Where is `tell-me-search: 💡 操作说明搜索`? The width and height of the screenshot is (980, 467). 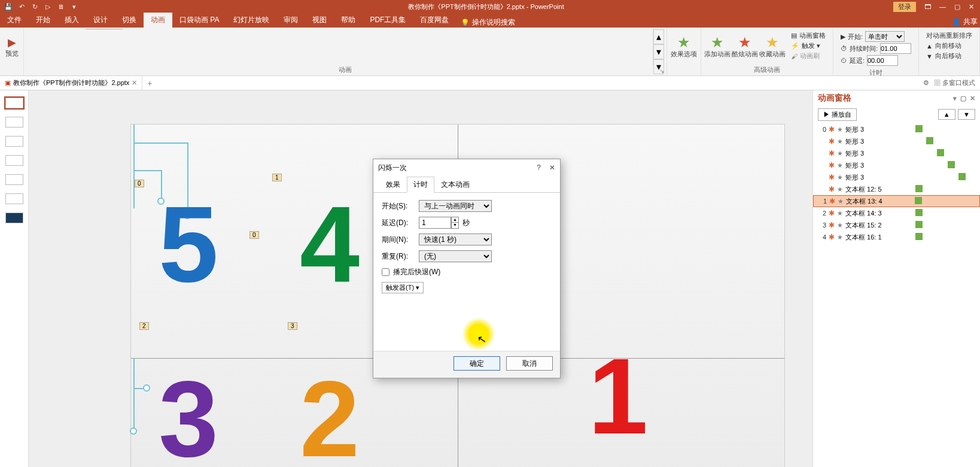
tell-me-search: 💡 操作说明搜索 is located at coordinates (488, 23).